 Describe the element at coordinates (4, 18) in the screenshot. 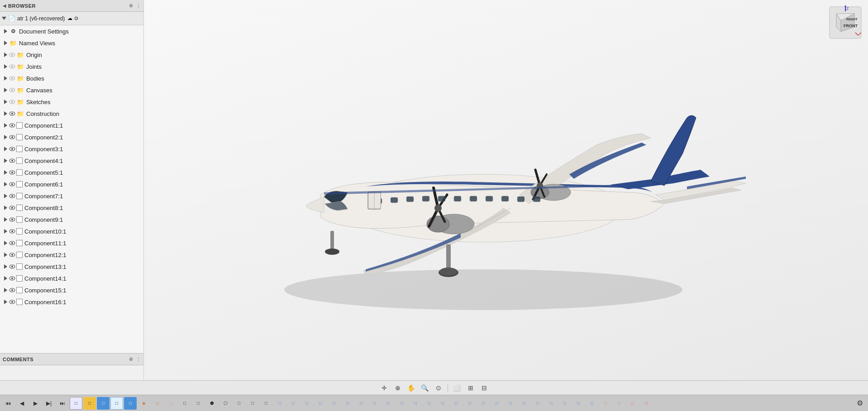

I see `root-expand-arrow` at that location.